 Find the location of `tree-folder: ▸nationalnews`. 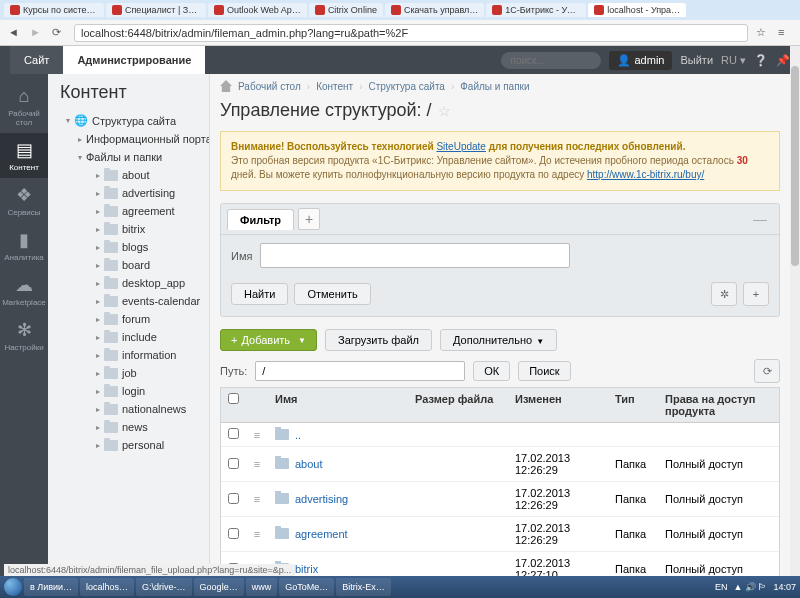

tree-folder: ▸nationalnews is located at coordinates (128, 409).